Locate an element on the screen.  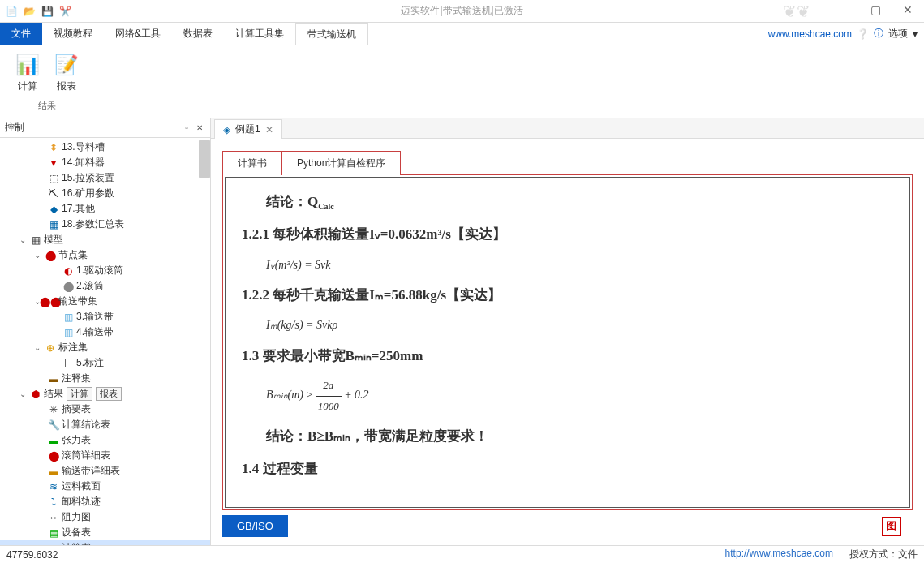
tree-item: ▤设备表 is located at coordinates (105, 532).